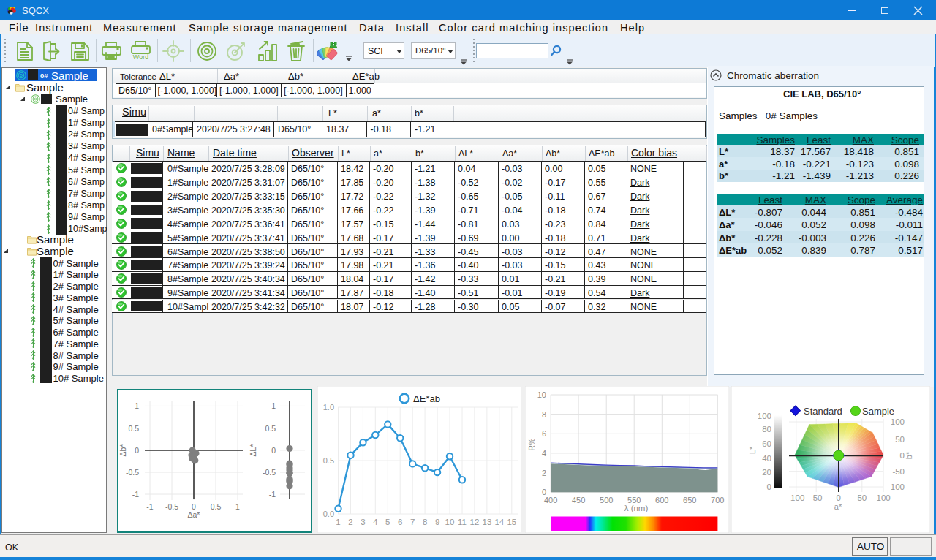  Describe the element at coordinates (462, 522) in the screenshot. I see `svg-text: 11` at that location.